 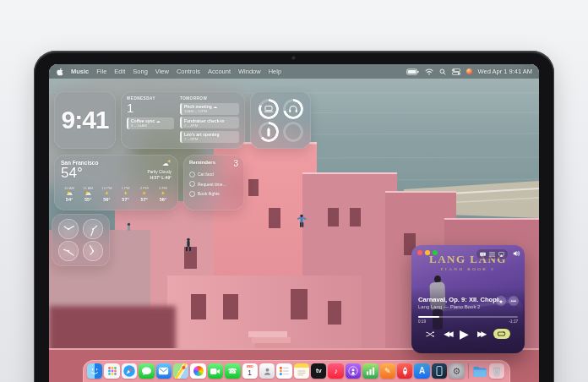 What do you see at coordinates (250, 371) in the screenshot?
I see `dock-calendar-icon: WED1` at bounding box center [250, 371].